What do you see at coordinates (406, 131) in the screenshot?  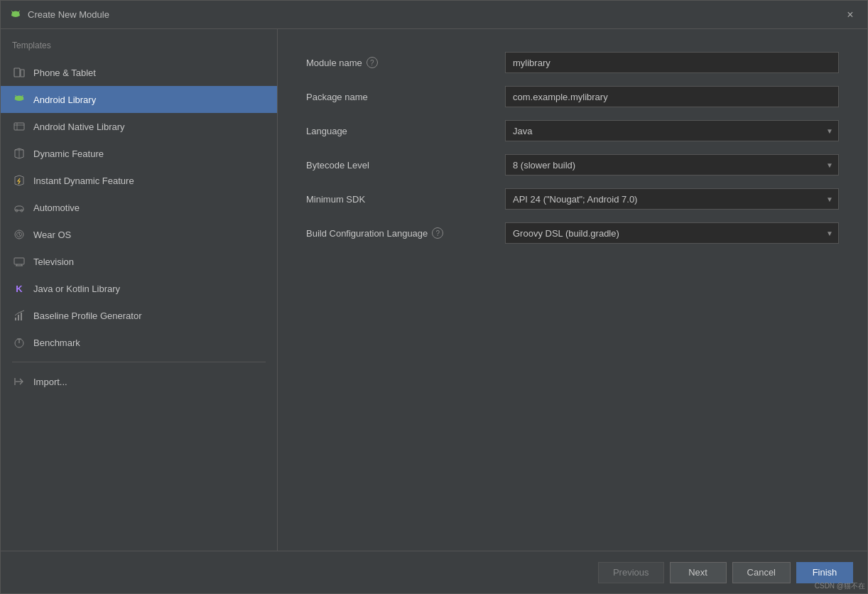 I see `language-label: Language` at bounding box center [406, 131].